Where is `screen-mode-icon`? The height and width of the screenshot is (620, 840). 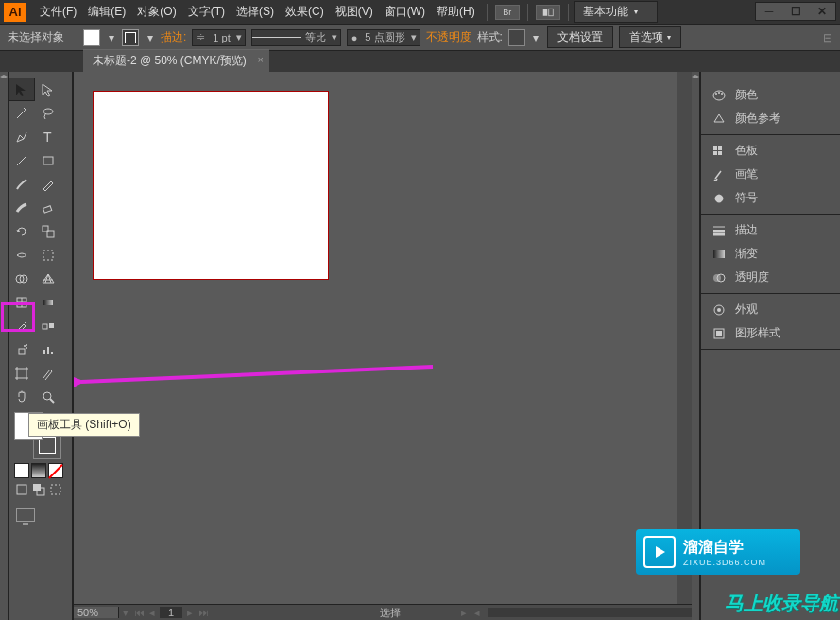 screen-mode-icon is located at coordinates (26, 515).